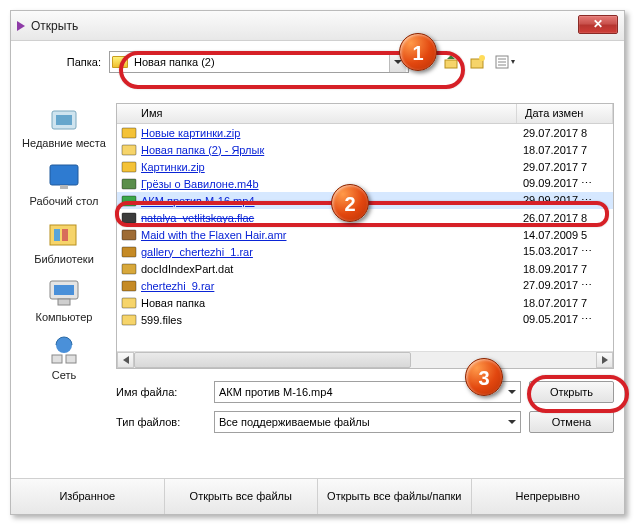 The width and height of the screenshot is (635, 528). I want to click on file-row: Грёзы о Вавилоне.m4b09.09.2017 ⋯, so click(365, 184).